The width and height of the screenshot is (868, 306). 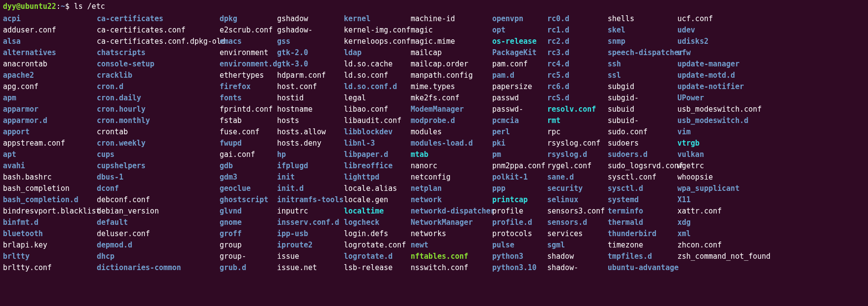 I want to click on ls-entry: networkd-dispatcher, so click(x=451, y=212).